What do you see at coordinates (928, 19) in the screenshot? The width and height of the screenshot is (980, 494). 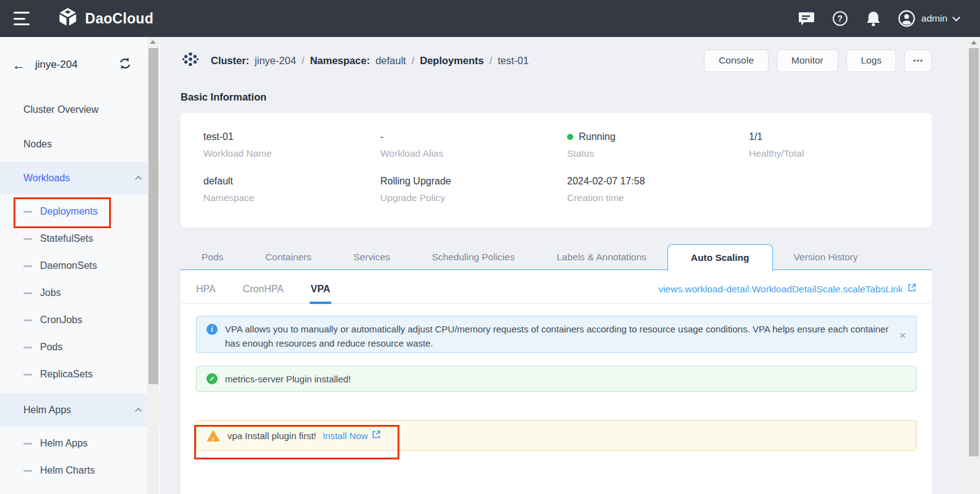 I see `user-menu: admin` at bounding box center [928, 19].